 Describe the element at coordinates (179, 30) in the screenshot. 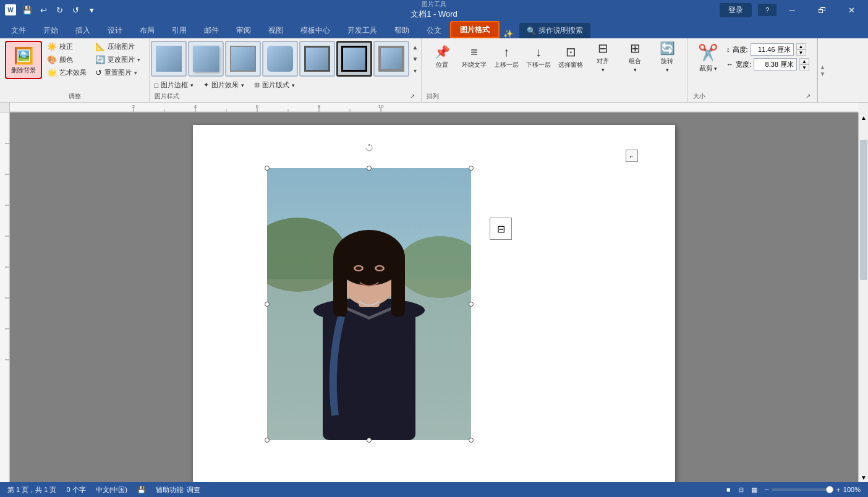

I see `tab-references: 引用` at that location.